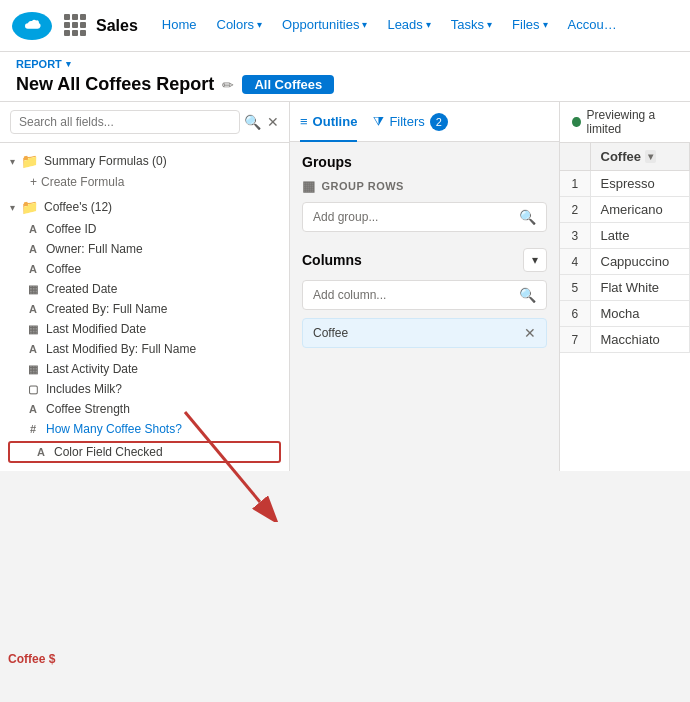 This screenshot has height=702, width=690. What do you see at coordinates (530, 26) in the screenshot?
I see `nav-item-files: Files ▾` at bounding box center [530, 26].